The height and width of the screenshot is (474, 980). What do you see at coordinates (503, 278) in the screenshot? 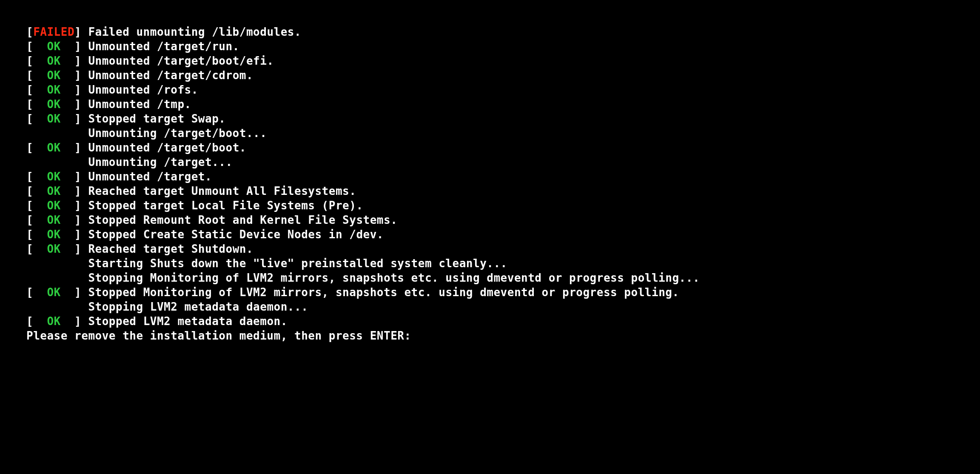
I see `console-line: Stopping Monitoring of LVM2 mirrors, sna…` at bounding box center [503, 278].